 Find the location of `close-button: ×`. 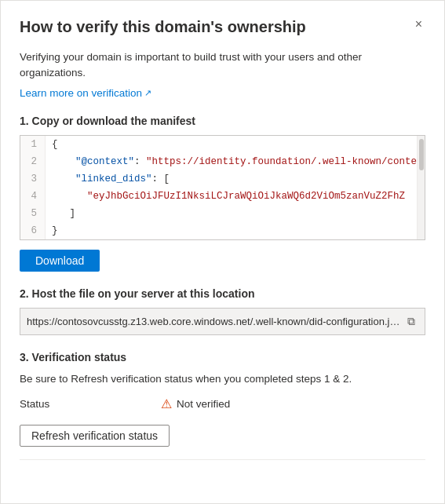

close-button: × is located at coordinates (419, 24).